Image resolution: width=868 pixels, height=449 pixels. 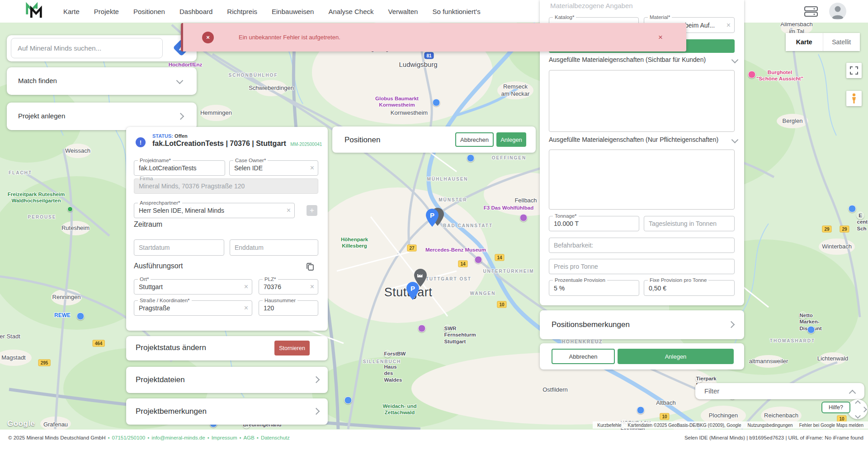 I want to click on pan-up-icon, so click(x=858, y=403).